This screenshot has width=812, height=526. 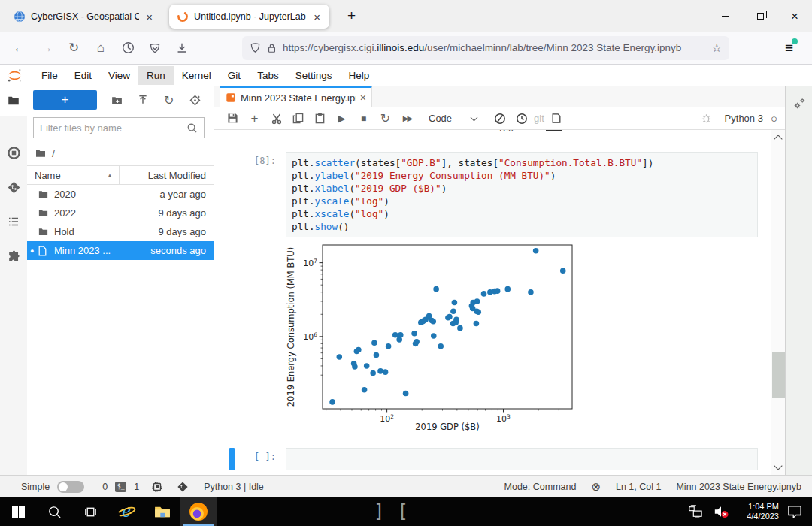 What do you see at coordinates (359, 75) in the screenshot?
I see `menu-help: Help` at bounding box center [359, 75].